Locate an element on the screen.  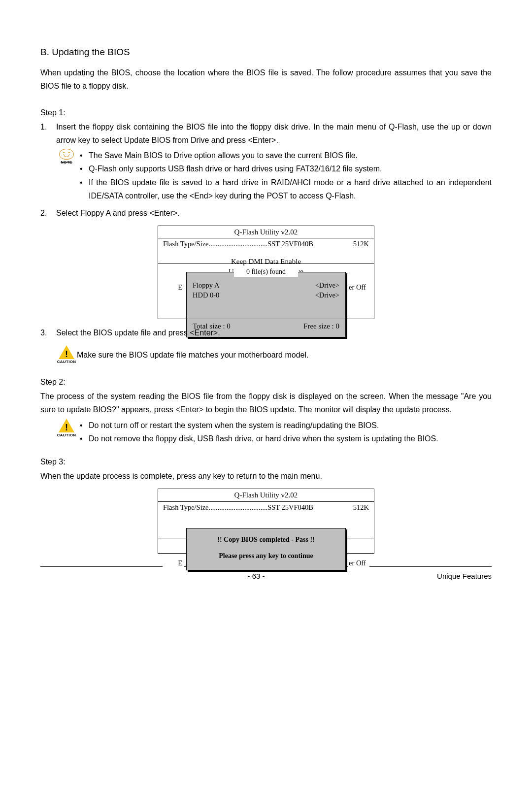
message-popup: !! Copy BIOS completed - Pass !! Please … is located at coordinates (266, 549).